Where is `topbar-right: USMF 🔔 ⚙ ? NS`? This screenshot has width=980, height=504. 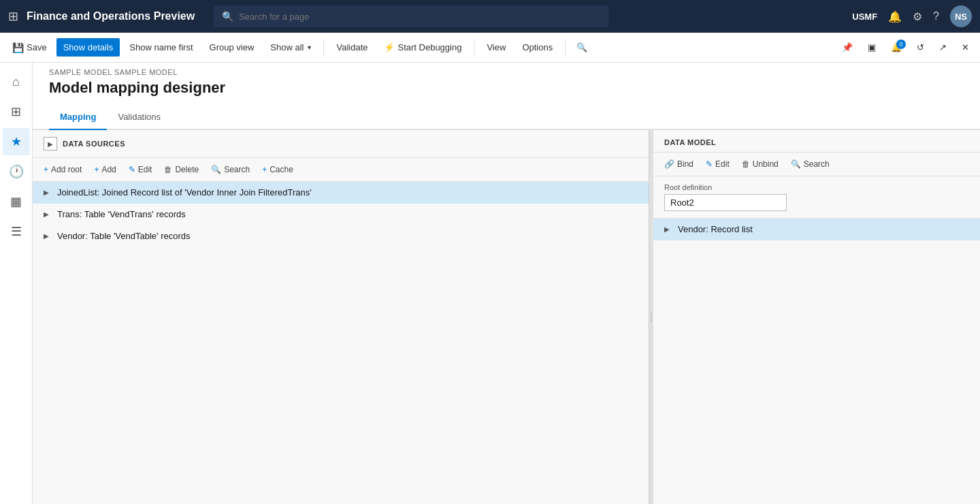
topbar-right: USMF 🔔 ⚙ ? NS is located at coordinates (912, 16).